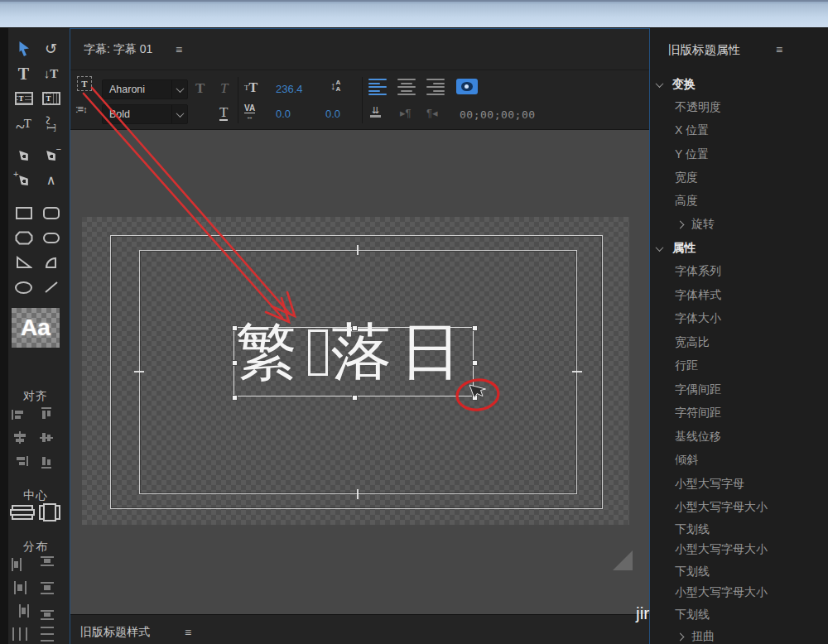  Describe the element at coordinates (686, 460) in the screenshot. I see `property-label: 倾斜` at that location.